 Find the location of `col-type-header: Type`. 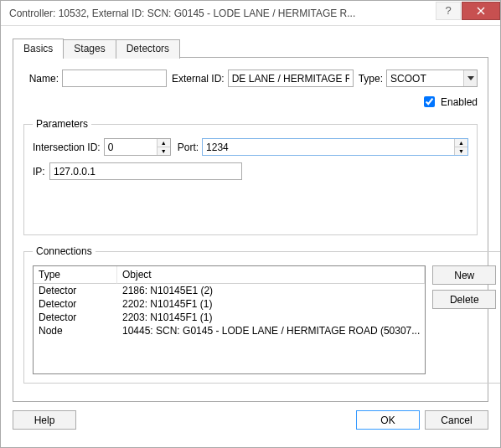

col-type-header: Type is located at coordinates (75, 275).